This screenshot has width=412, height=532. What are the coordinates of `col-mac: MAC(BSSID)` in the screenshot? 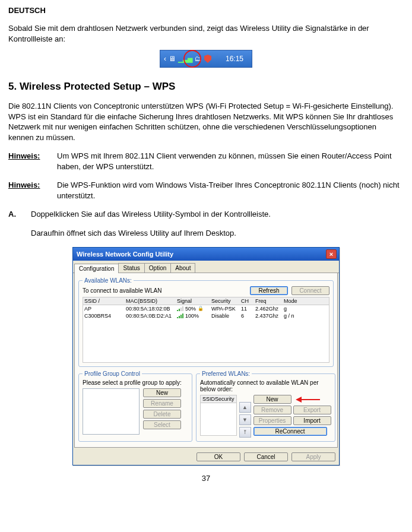 It's located at (151, 301).